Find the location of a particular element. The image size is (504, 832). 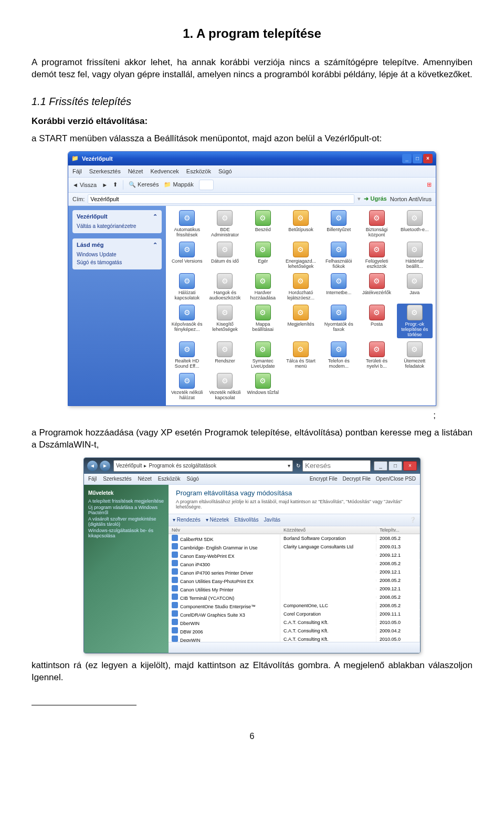

program-row: CaliberRM SDKBorland Software Corporatio… is located at coordinates (294, 538).